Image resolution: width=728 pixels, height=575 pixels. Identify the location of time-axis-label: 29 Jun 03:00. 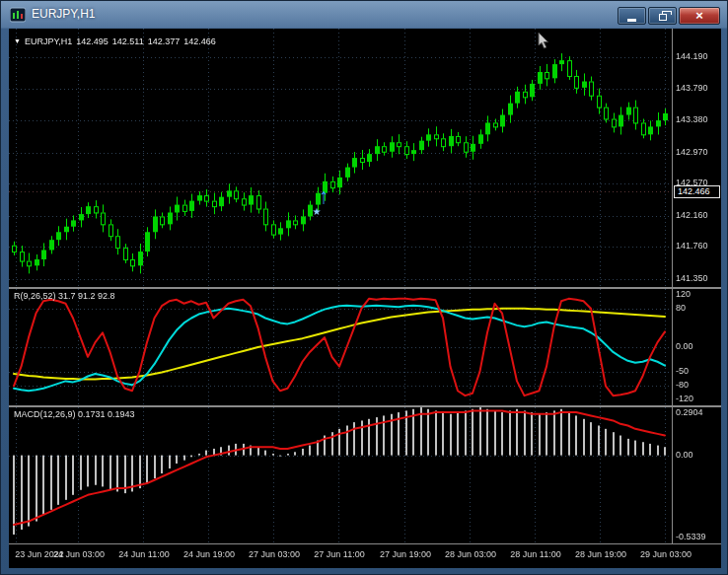
(666, 554).